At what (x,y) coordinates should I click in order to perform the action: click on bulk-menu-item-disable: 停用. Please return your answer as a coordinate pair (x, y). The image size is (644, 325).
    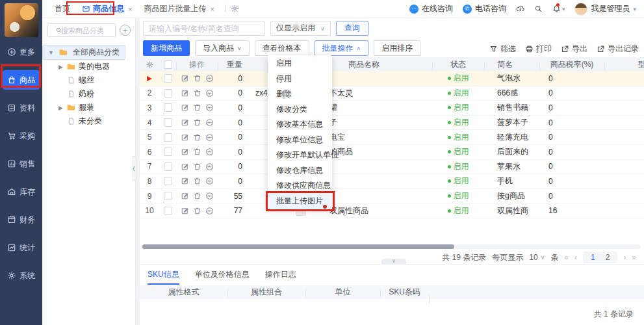
    Looking at the image, I should click on (300, 79).